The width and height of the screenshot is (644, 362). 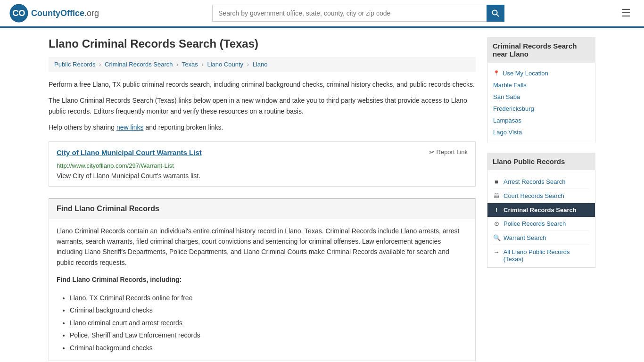 I want to click on breadcrumb-item-criminal-records: Criminal Records Search, so click(x=139, y=64).